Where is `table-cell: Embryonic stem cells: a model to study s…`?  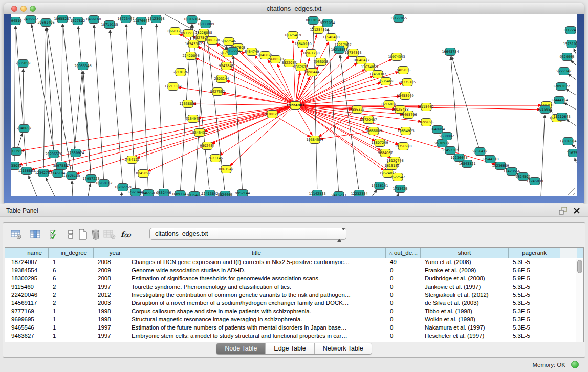 table-cell: Embryonic stem cells: a model to study s… is located at coordinates (257, 336).